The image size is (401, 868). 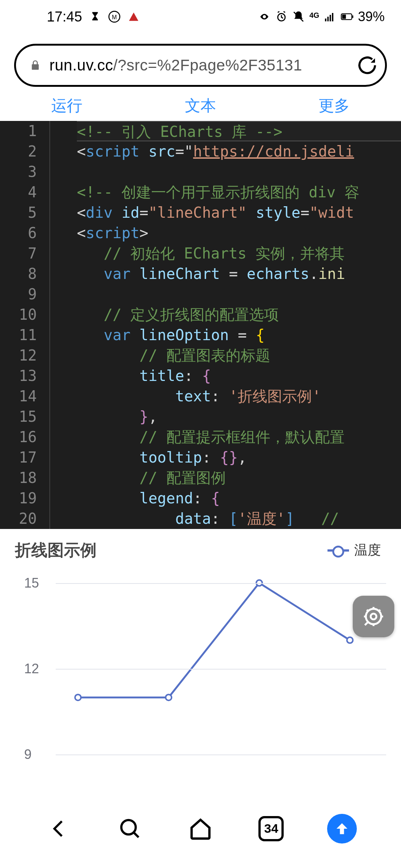 I want to click on line-number: 15, so click(x=19, y=417).